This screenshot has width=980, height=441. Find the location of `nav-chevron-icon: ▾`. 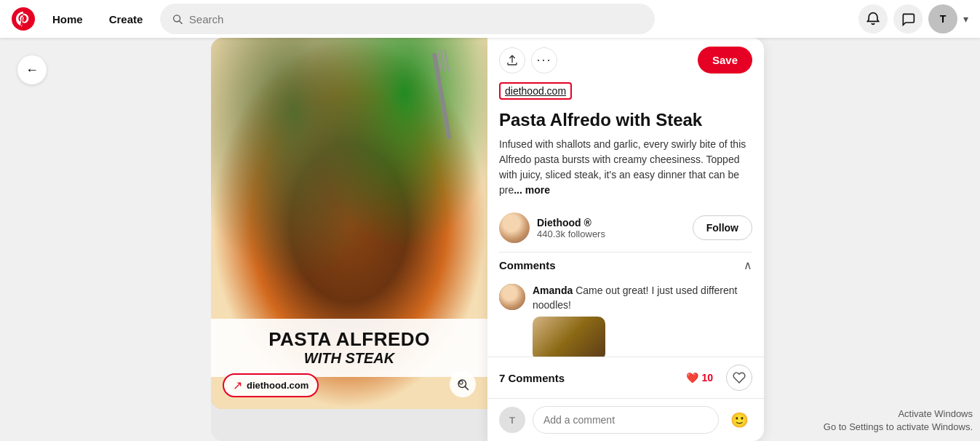

nav-chevron-icon: ▾ is located at coordinates (966, 19).